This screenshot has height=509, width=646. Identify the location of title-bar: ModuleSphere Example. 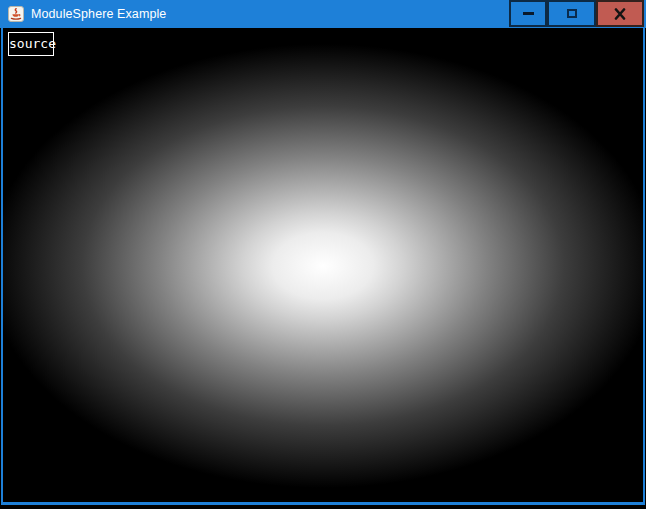
(323, 14).